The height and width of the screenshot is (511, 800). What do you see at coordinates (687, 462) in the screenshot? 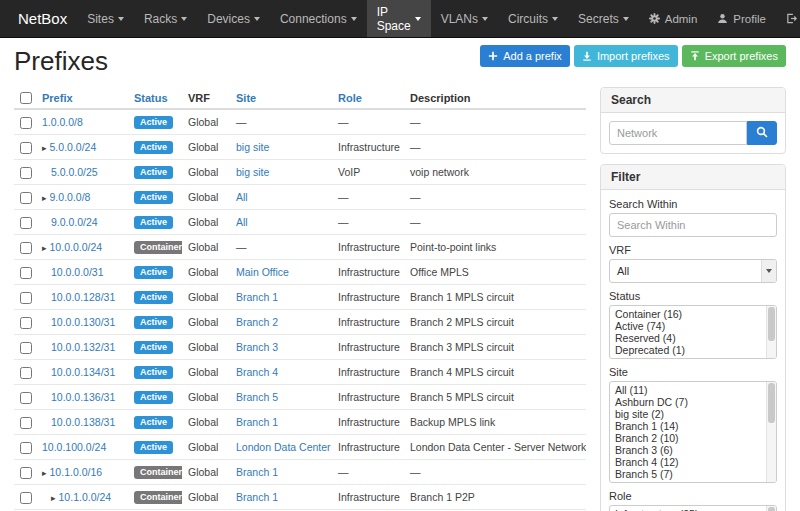
I see `listbox-option: Branch 4 (12)` at bounding box center [687, 462].